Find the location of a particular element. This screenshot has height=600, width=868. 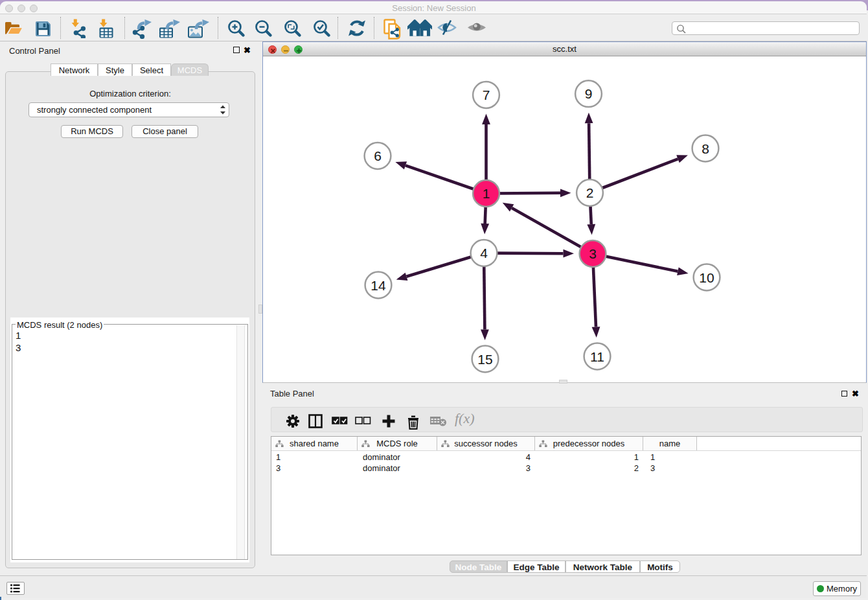

svg-text: 4 is located at coordinates (484, 253).